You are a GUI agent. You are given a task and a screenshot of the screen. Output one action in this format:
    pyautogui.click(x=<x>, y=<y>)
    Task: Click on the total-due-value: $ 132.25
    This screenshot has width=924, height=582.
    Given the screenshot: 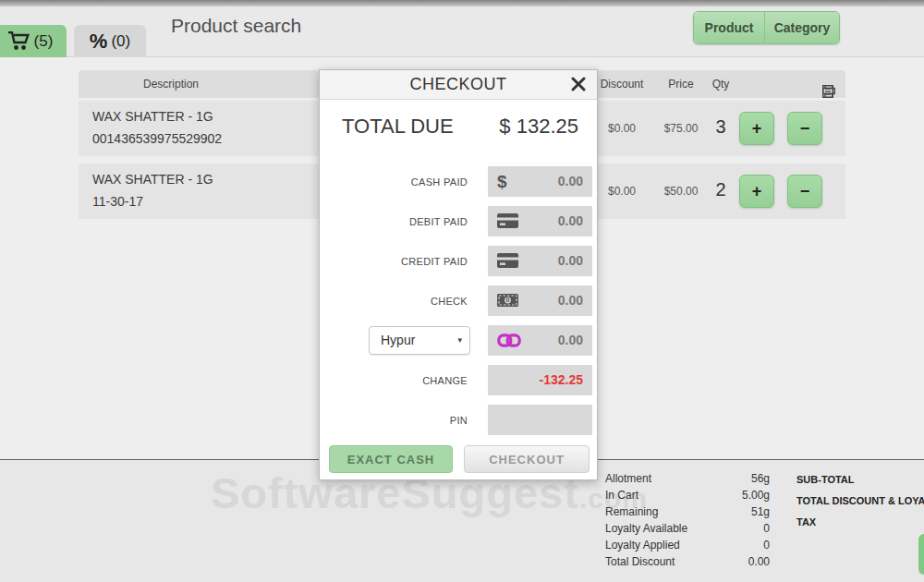 What is the action you would take?
    pyautogui.click(x=539, y=127)
    